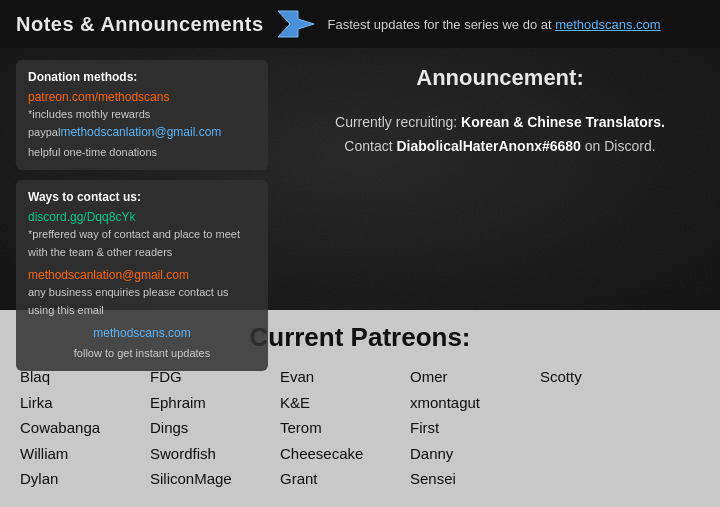 This screenshot has width=720, height=507. What do you see at coordinates (85, 403) in the screenshot?
I see `patreon-name: Lirka` at bounding box center [85, 403].